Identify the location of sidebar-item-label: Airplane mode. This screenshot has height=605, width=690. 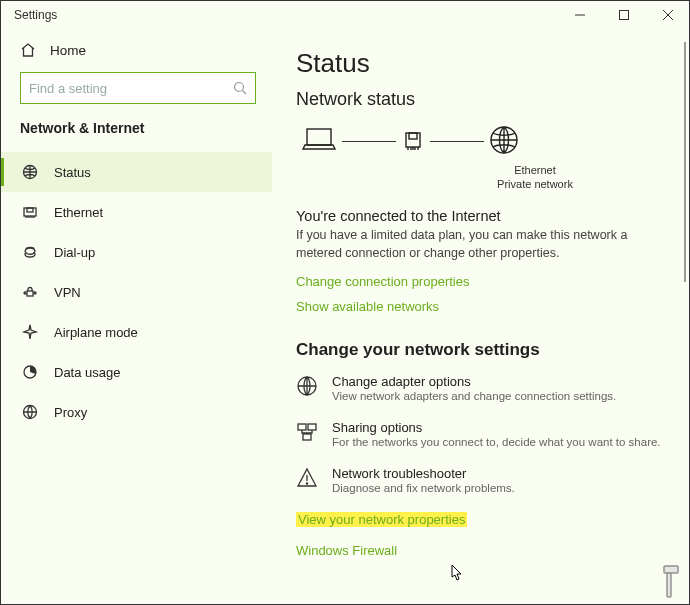
(96, 332).